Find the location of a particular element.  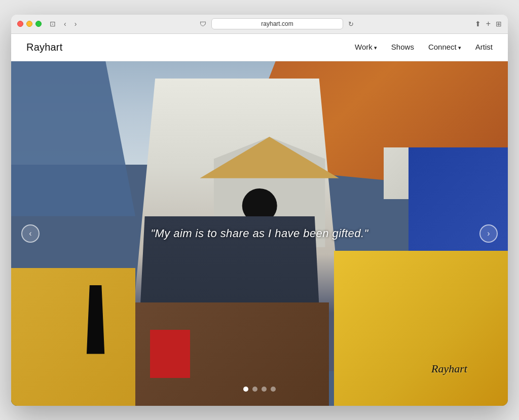

nav-work: Work is located at coordinates (366, 47).